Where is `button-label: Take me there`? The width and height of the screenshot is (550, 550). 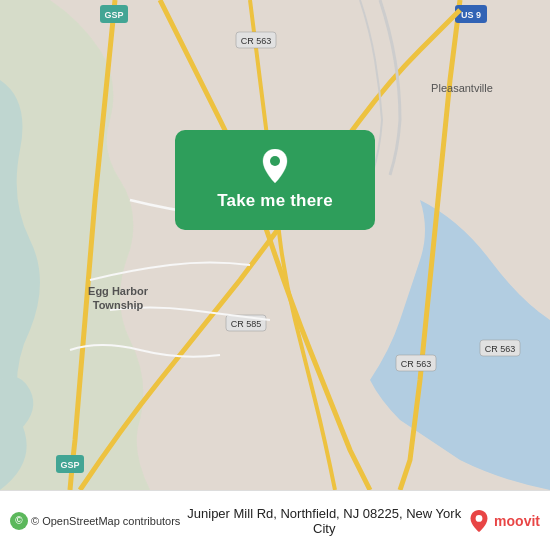 button-label: Take me there is located at coordinates (275, 201).